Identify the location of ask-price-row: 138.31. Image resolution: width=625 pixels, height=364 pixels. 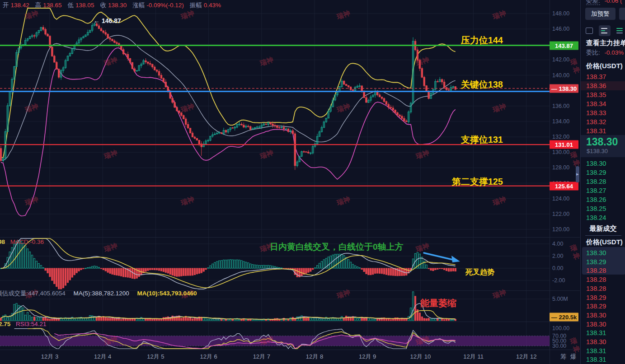
(596, 131).